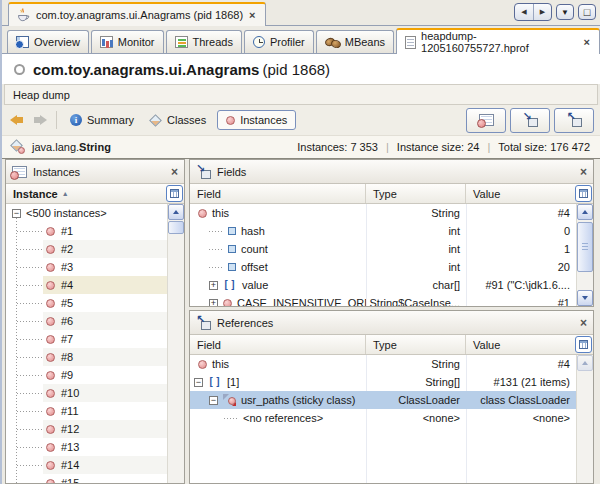 The width and height of the screenshot is (600, 484). I want to click on scroll-tabs-left-button: ◀, so click(524, 12).